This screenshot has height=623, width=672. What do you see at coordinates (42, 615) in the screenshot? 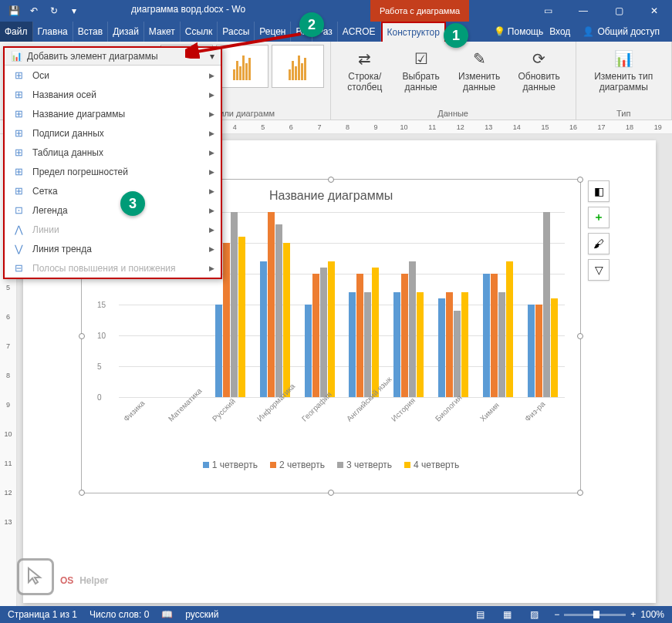
I see `page-indicator: Страница 1 из 1` at bounding box center [42, 615].